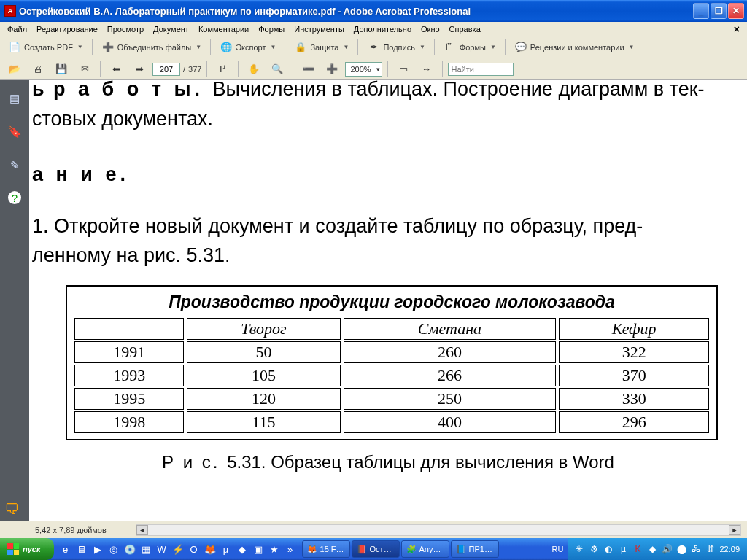 This screenshot has height=560, width=747. I want to click on table-cell: 1995, so click(129, 399).